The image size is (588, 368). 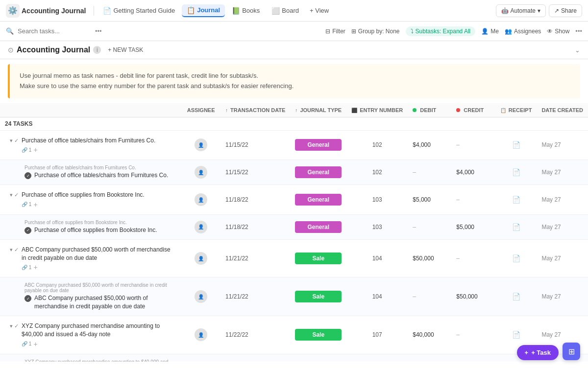 I want to click on tab-getting-started: 📄 Getting Started Guide, so click(x=139, y=11).